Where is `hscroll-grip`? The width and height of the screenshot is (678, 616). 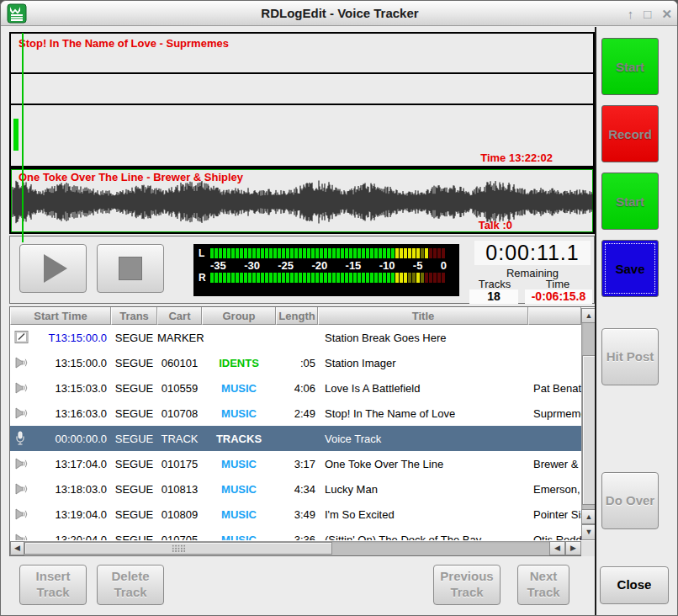
hscroll-grip is located at coordinates (178, 549).